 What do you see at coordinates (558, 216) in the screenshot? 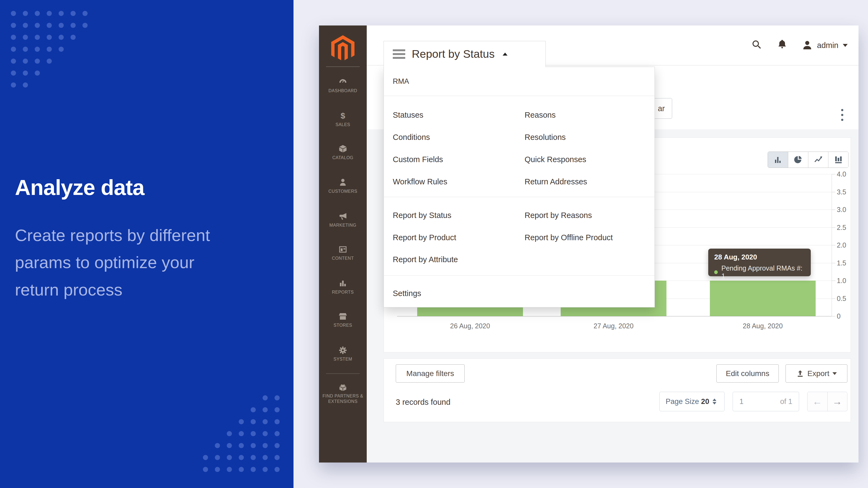
I see `menu-item-report-by-reasons: Report by Reasons` at bounding box center [558, 216].